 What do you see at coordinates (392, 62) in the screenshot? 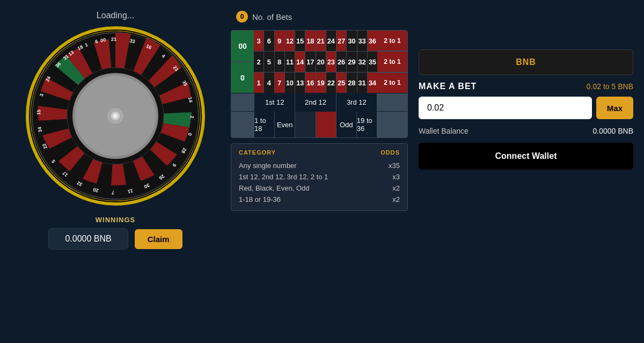
I see `side-column: 2 to 1 2 to 1 2 to 1` at bounding box center [392, 62].